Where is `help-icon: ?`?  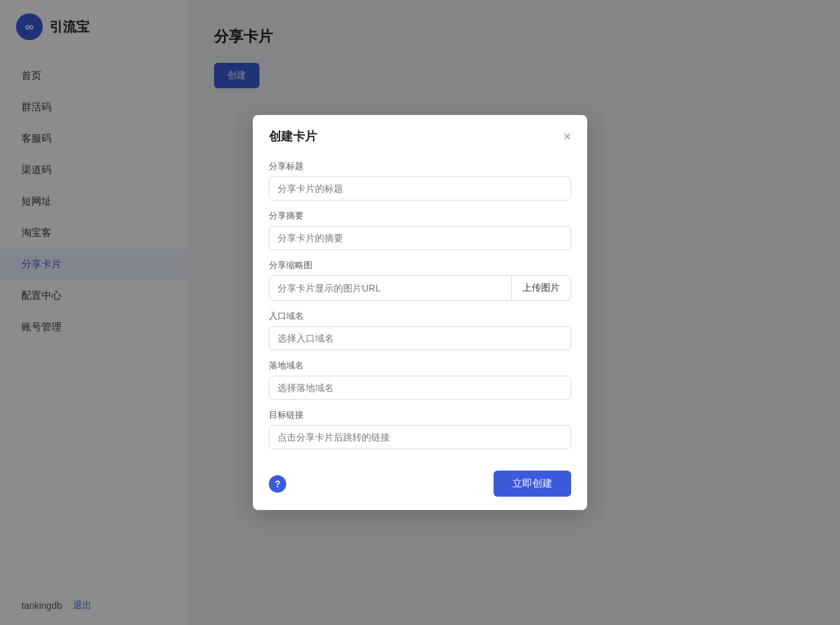 help-icon: ? is located at coordinates (278, 484).